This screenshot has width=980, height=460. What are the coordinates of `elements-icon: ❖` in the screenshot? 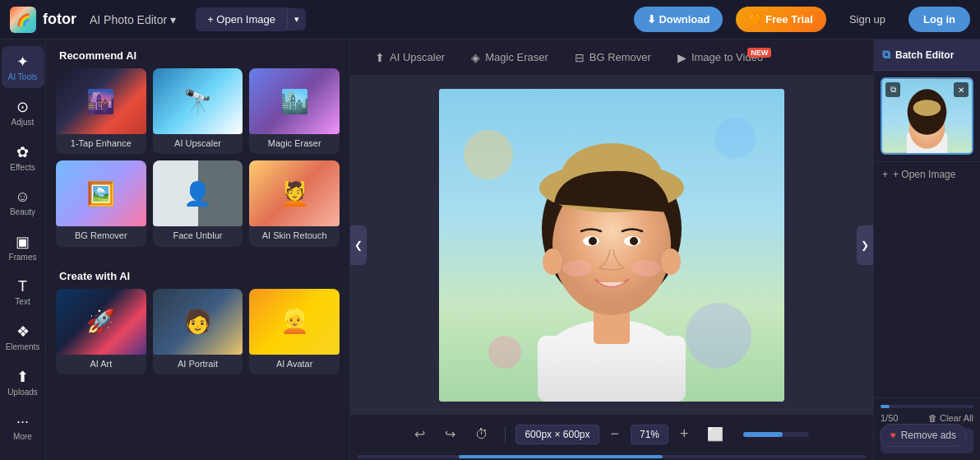 It's located at (23, 332).